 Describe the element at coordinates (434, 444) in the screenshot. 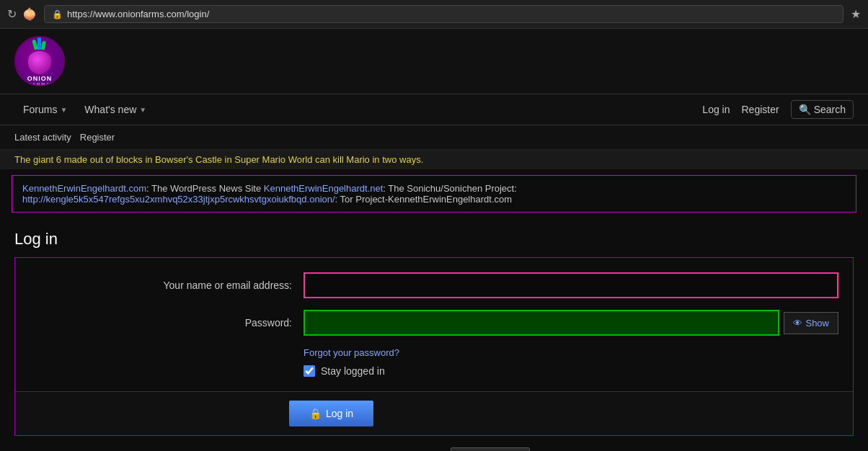

I see `register-row: Don't have an account? Register now` at that location.